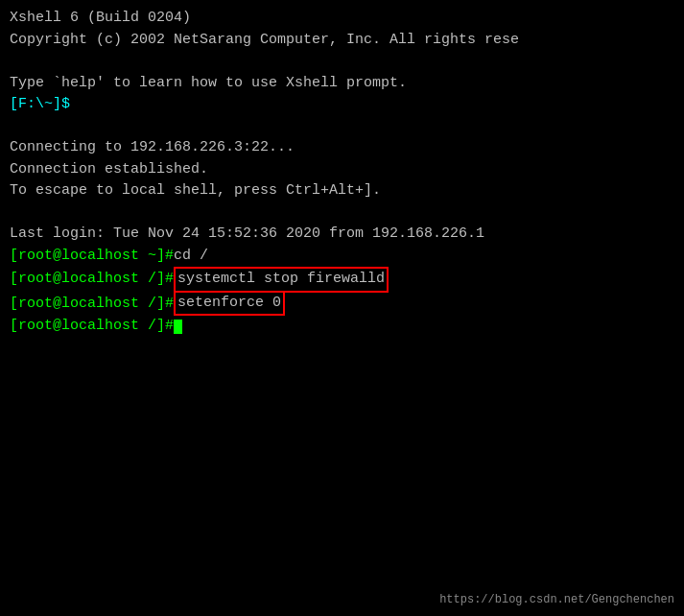 This screenshot has height=616, width=684. Describe the element at coordinates (281, 280) in the screenshot. I see `cmd-systemctl-box: systemctl stop firewalld` at that location.